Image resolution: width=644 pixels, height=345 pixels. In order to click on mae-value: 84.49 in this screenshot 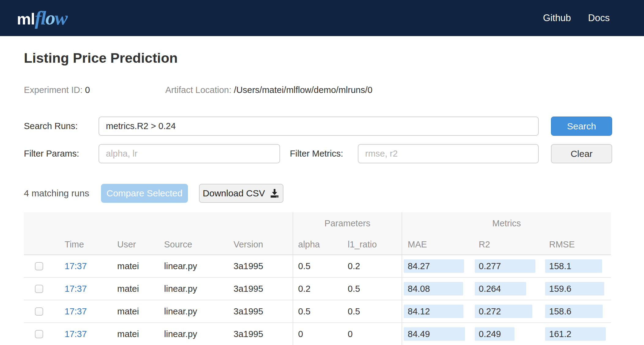, I will do `click(417, 334)`.